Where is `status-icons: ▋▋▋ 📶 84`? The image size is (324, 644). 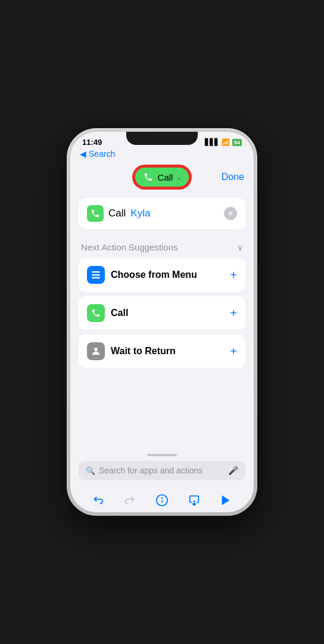 status-icons: ▋▋▋ 📶 84 is located at coordinates (223, 142).